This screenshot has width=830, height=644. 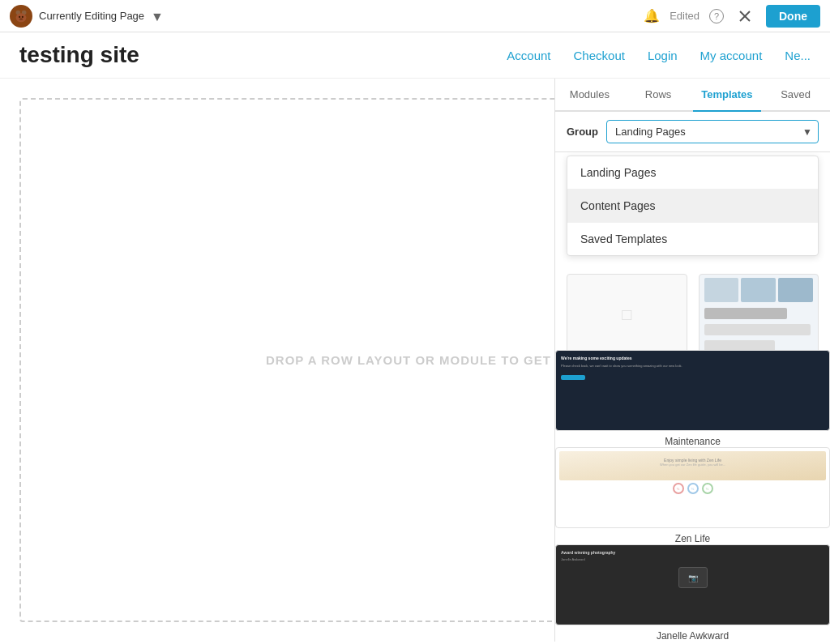 I want to click on tab-templates: Templates, so click(x=728, y=96).